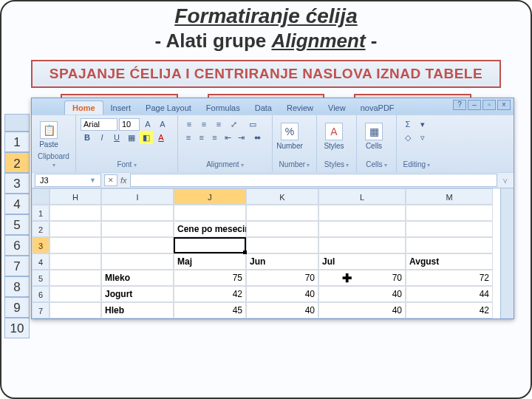 The height and width of the screenshot is (399, 532). What do you see at coordinates (449, 278) in the screenshot?
I see `cell: 72` at bounding box center [449, 278].